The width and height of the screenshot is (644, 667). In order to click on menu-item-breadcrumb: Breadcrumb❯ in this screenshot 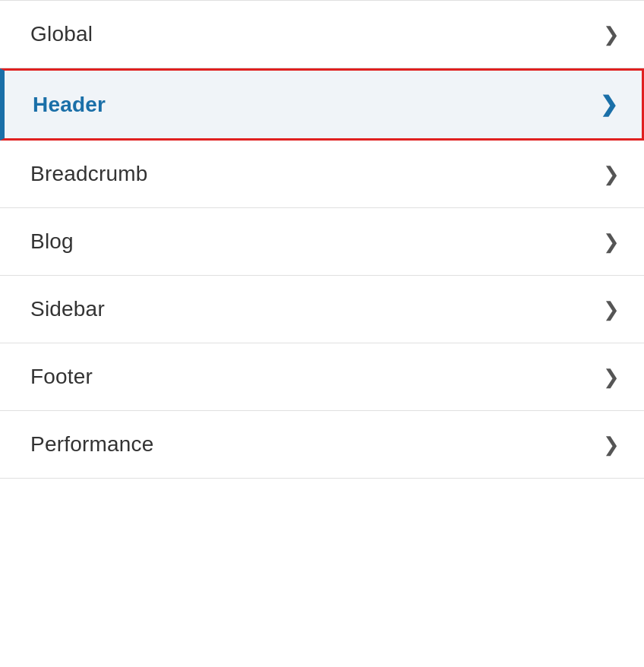, I will do `click(322, 175)`.